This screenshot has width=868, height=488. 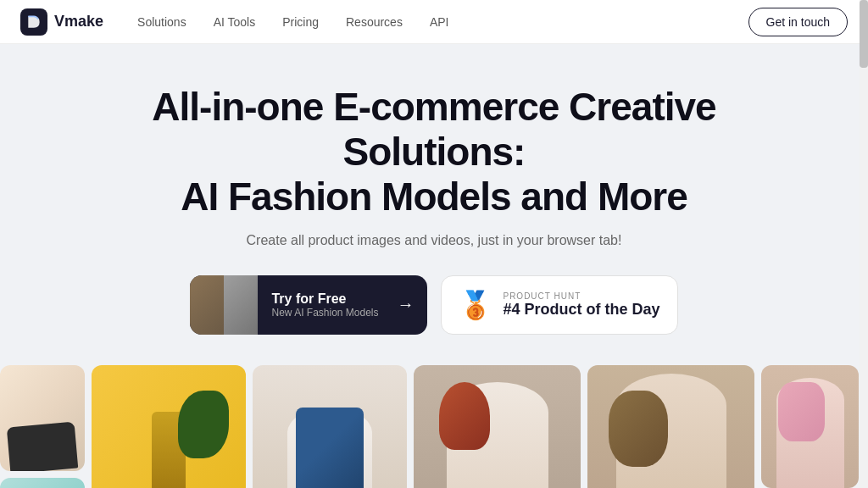 I want to click on fashion-preview-images, so click(x=224, y=305).